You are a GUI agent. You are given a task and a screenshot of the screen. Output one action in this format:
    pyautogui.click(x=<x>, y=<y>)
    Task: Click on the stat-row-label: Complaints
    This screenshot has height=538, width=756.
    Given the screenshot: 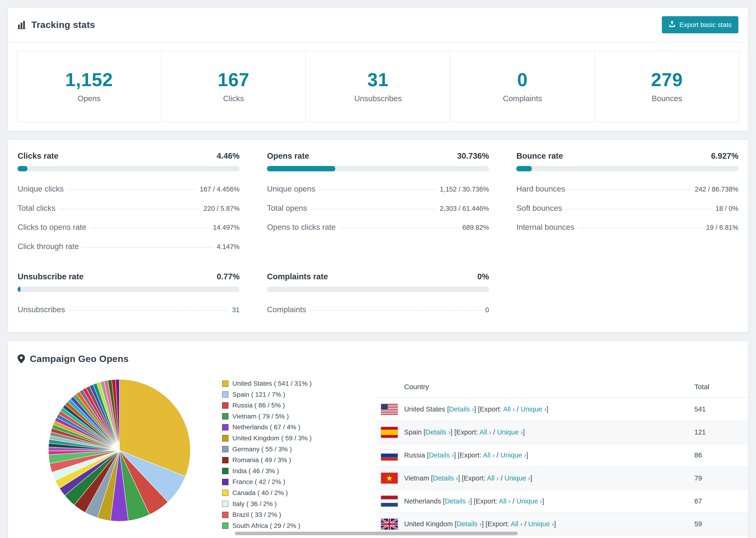 What is the action you would take?
    pyautogui.click(x=287, y=309)
    